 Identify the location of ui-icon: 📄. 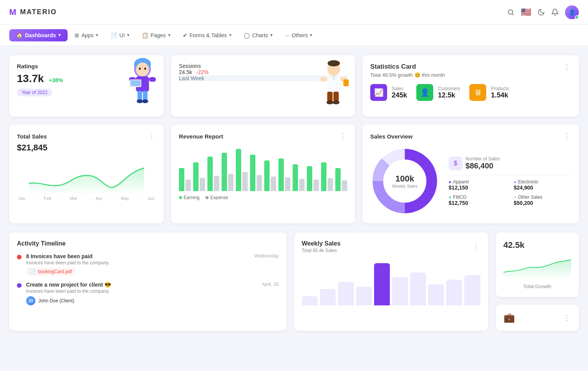
(114, 35).